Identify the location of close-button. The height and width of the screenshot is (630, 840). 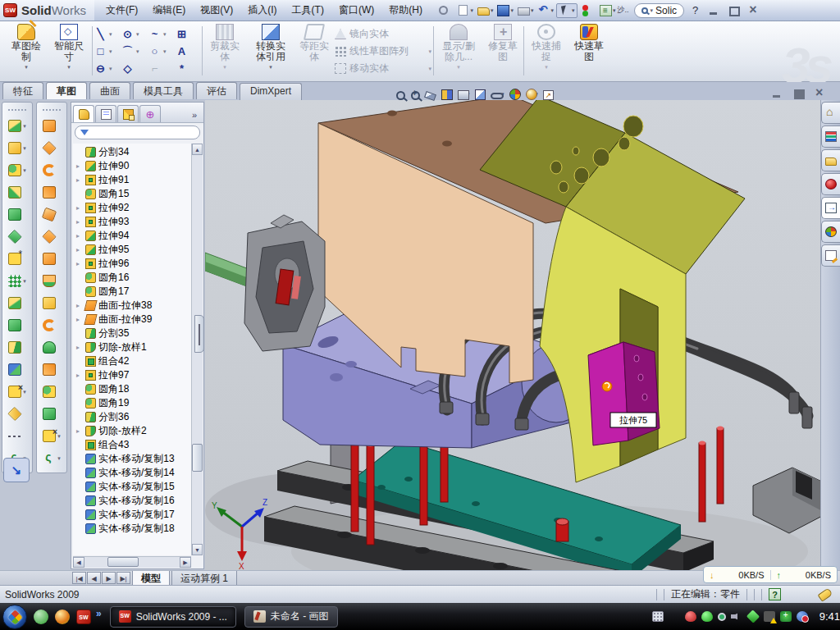
(754, 11).